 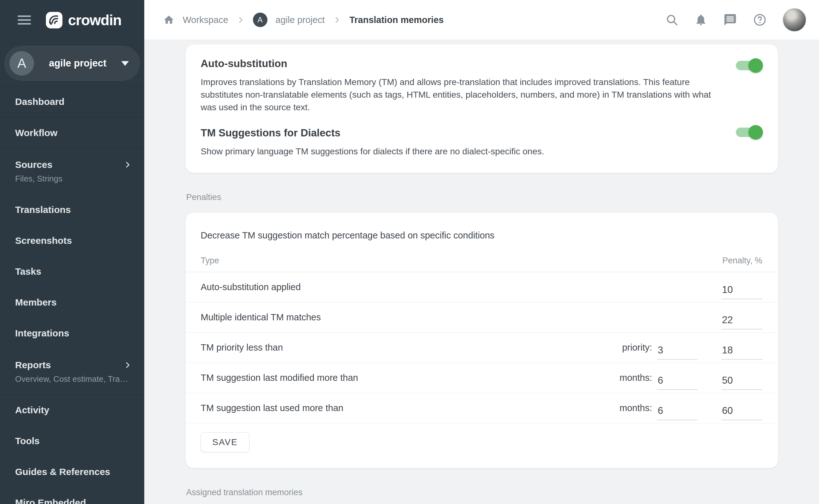 What do you see at coordinates (54, 20) in the screenshot?
I see `crowdin-logo-icon` at bounding box center [54, 20].